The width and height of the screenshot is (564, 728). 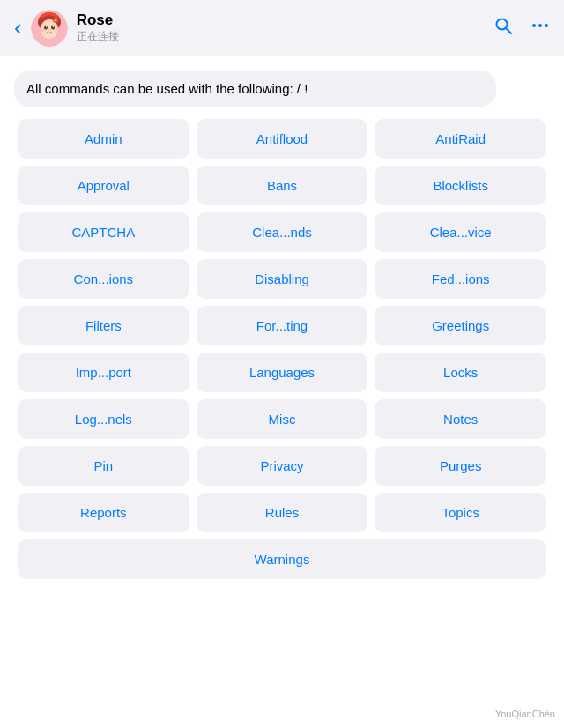 I want to click on cmd-button-con---ions: Con...ions, so click(x=104, y=279).